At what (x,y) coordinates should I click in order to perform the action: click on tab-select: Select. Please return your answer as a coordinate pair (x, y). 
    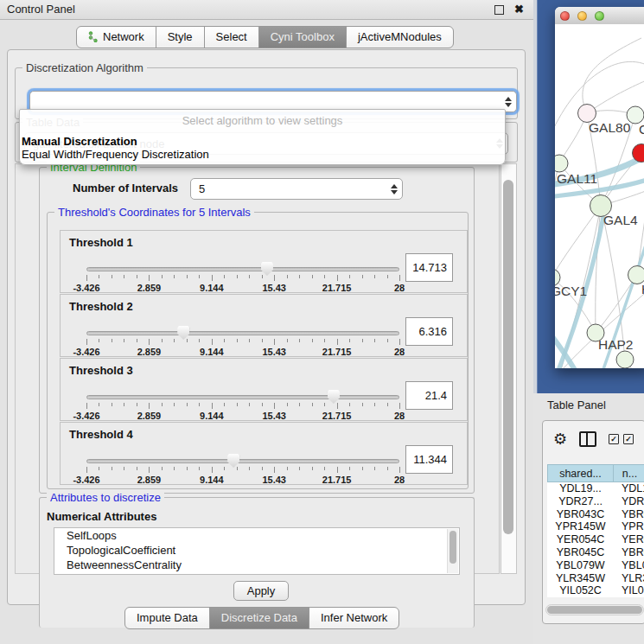
    Looking at the image, I should click on (232, 37).